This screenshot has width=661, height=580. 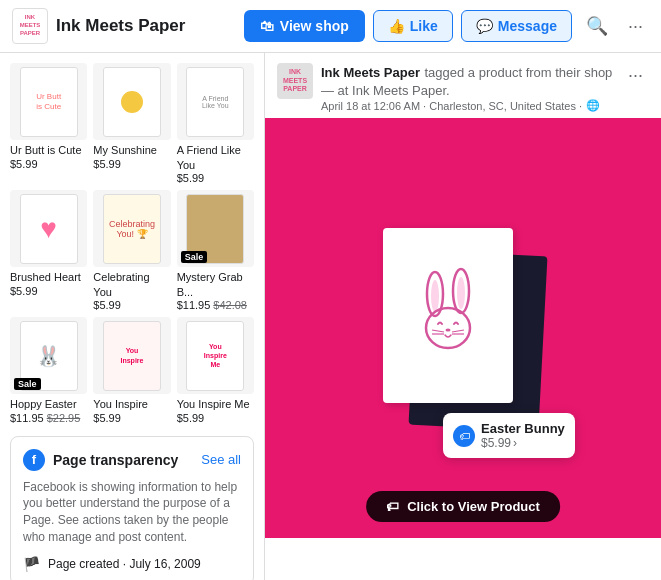 I want to click on product-price-7: $11.95, so click(x=27, y=418).